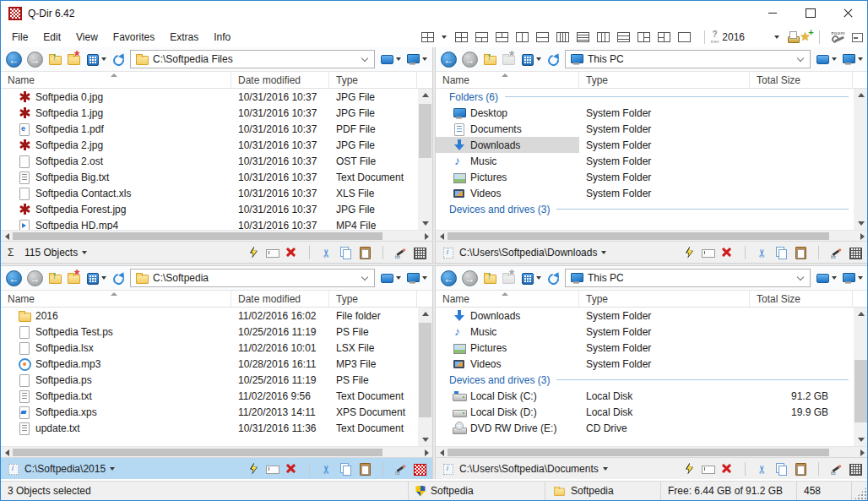 The height and width of the screenshot is (501, 868). I want to click on layout-quad-button, so click(461, 37).